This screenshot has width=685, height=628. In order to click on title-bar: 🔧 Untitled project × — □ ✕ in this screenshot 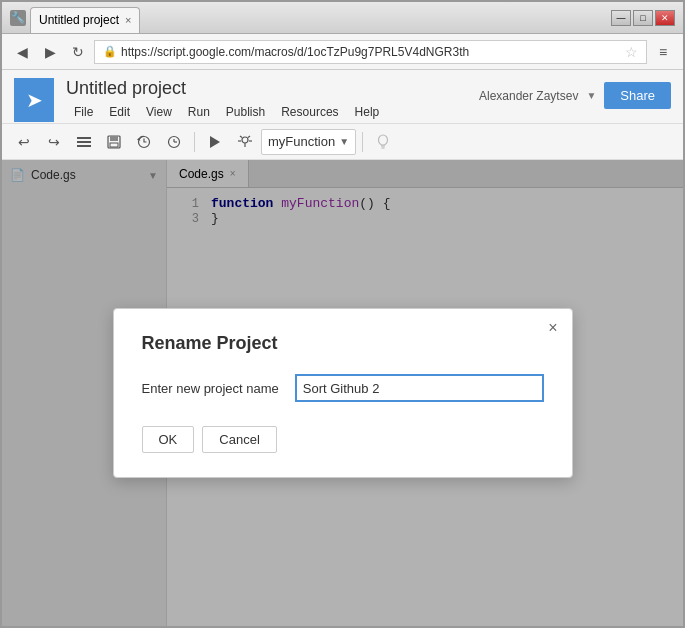, I will do `click(342, 18)`.